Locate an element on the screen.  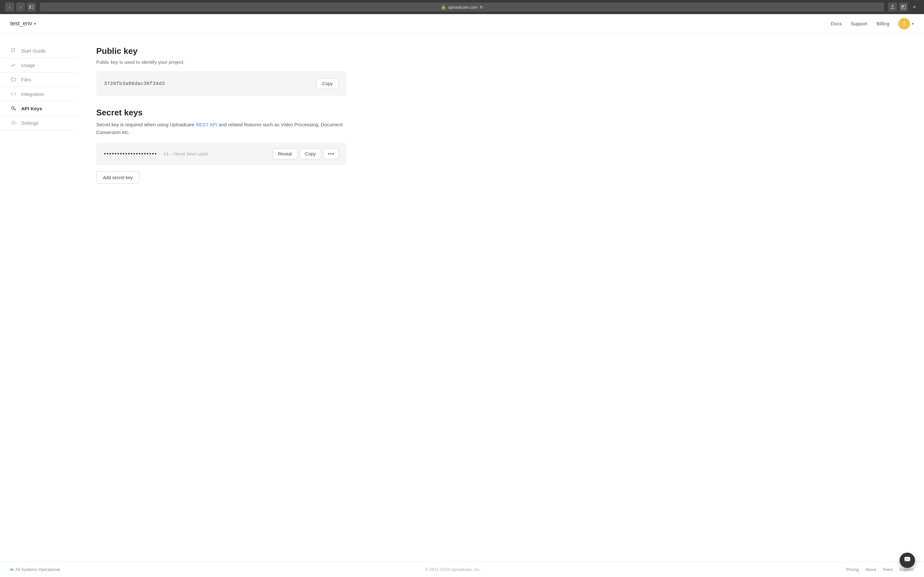
avatar-dropdown-arrow: ▾ is located at coordinates (913, 24).